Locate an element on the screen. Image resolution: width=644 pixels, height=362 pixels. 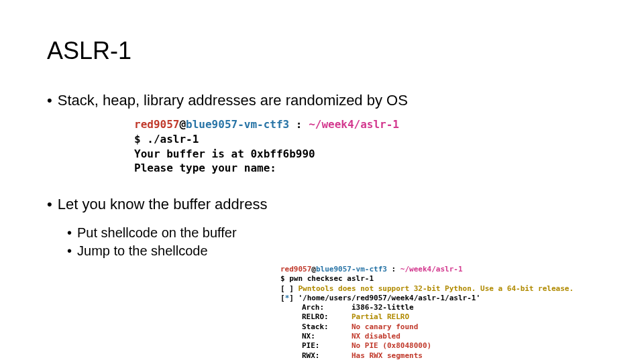
sub-bullet-1-text: Put shellcode on the buffer is located at coordinates (157, 233).